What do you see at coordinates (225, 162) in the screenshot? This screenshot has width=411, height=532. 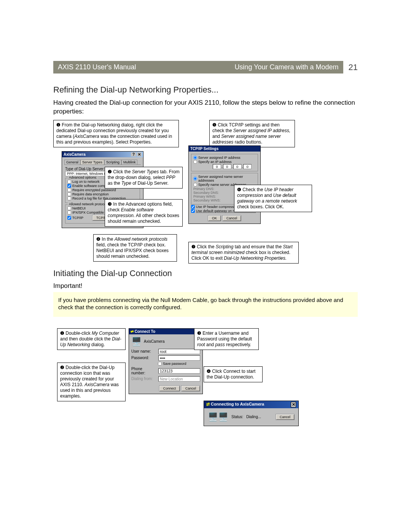 I see `radio-specify-ip: Specify an IP address` at bounding box center [225, 162].